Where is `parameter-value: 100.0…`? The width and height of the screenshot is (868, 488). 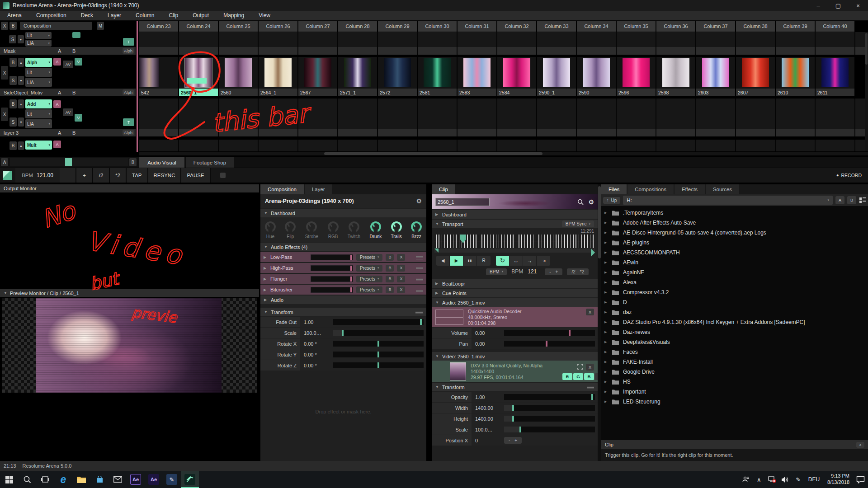 parameter-value: 100.0… is located at coordinates (315, 333).